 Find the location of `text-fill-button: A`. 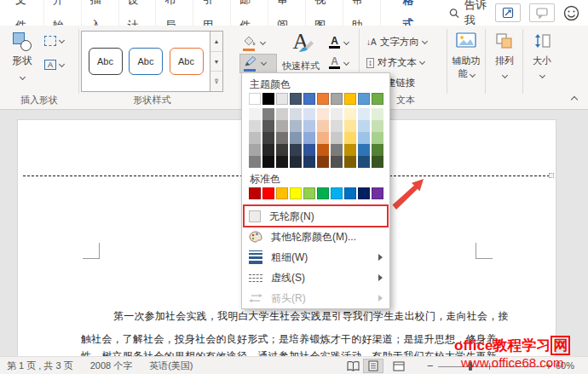

text-fill-button: A is located at coordinates (340, 43).